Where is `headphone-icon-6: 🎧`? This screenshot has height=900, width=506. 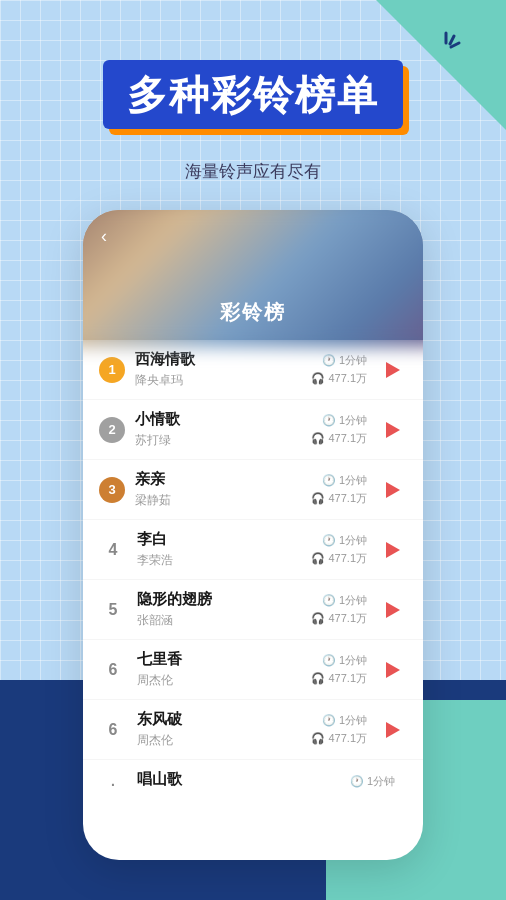 headphone-icon-6: 🎧 is located at coordinates (318, 678).